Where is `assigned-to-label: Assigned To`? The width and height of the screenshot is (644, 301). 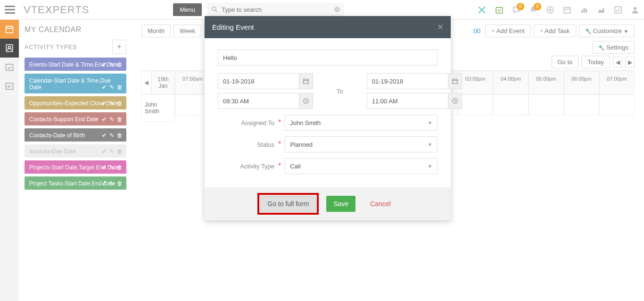
assigned-to-label: Assigned To is located at coordinates (246, 123).